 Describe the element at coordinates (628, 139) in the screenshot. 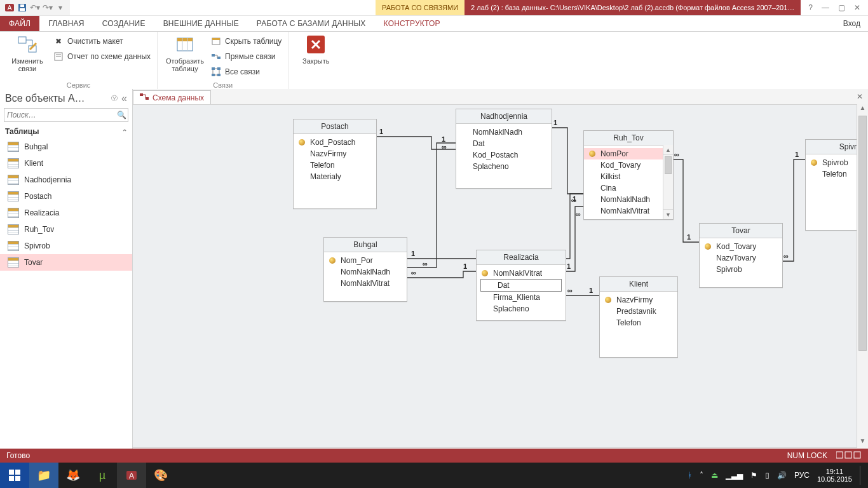

I see `table-header: Ruh_Tov` at that location.